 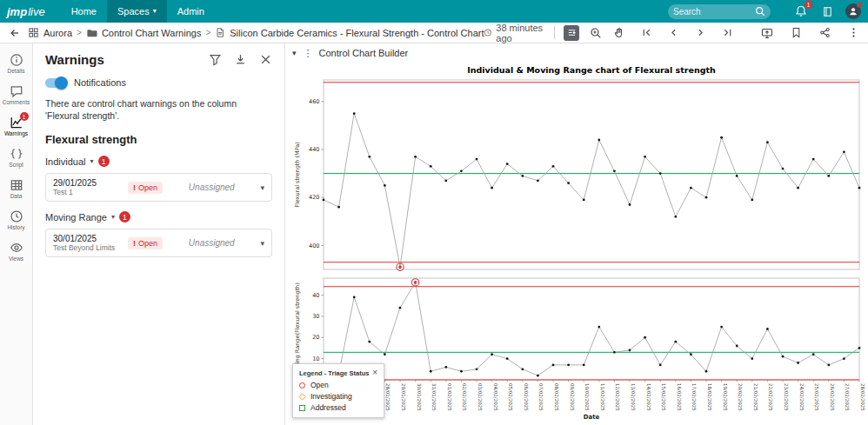 What do you see at coordinates (145, 243) in the screenshot?
I see `status-badge: ! Open` at bounding box center [145, 243].